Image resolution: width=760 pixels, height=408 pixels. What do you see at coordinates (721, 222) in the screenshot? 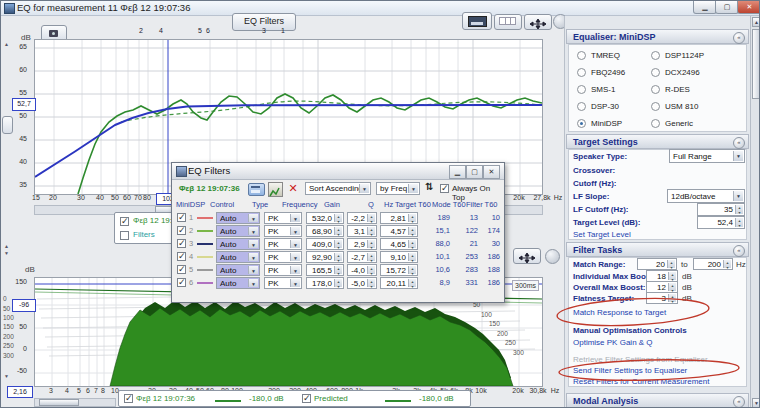
I see `target-level-spinner: 52,4` at bounding box center [721, 222].